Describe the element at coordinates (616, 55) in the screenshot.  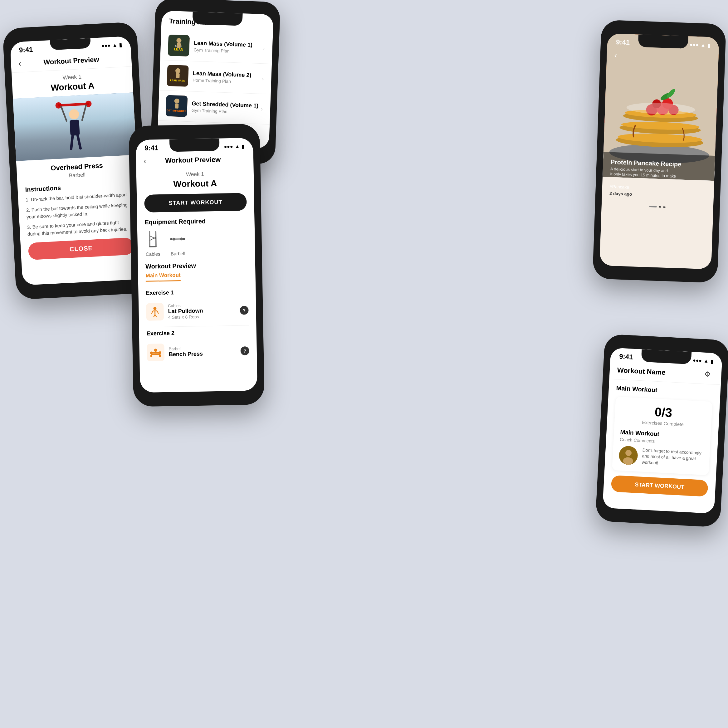
I see `phone-3-back-button: ‹` at that location.